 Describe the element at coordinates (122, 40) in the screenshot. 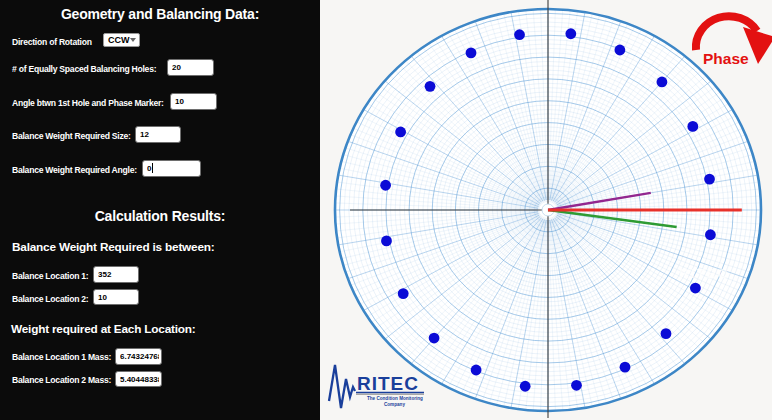

I see `direction-of-rotation-select: CCW` at that location.